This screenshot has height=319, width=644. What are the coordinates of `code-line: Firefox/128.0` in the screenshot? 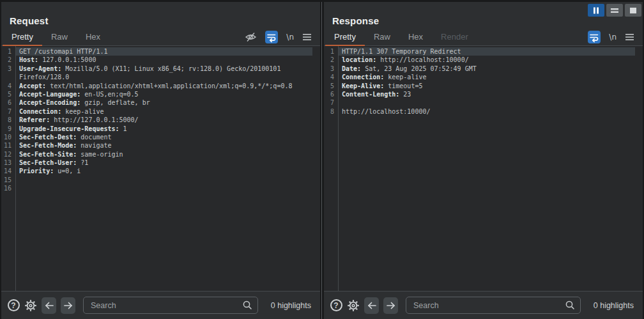 It's located at (157, 77).